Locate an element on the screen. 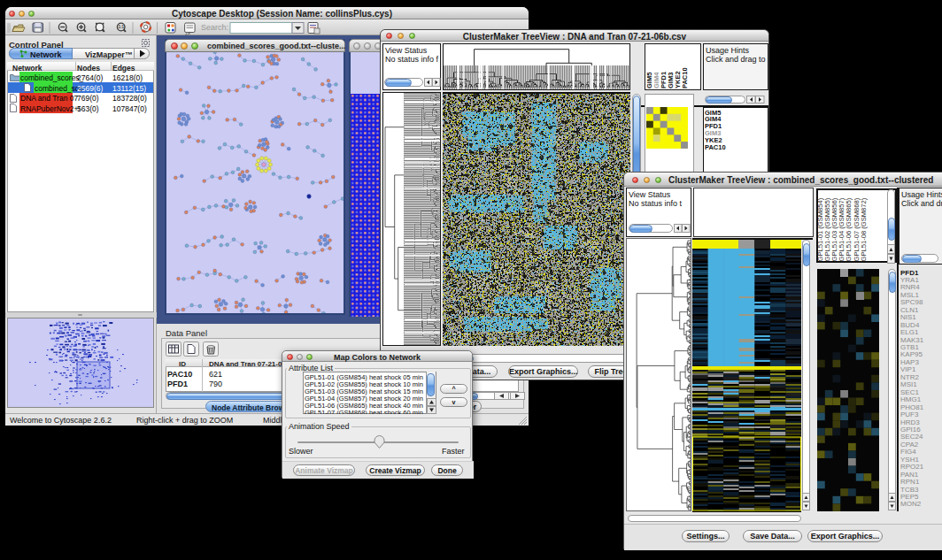 The width and height of the screenshot is (942, 560). svg-text: GPL51-08 (GSM872) is located at coordinates (864, 229).